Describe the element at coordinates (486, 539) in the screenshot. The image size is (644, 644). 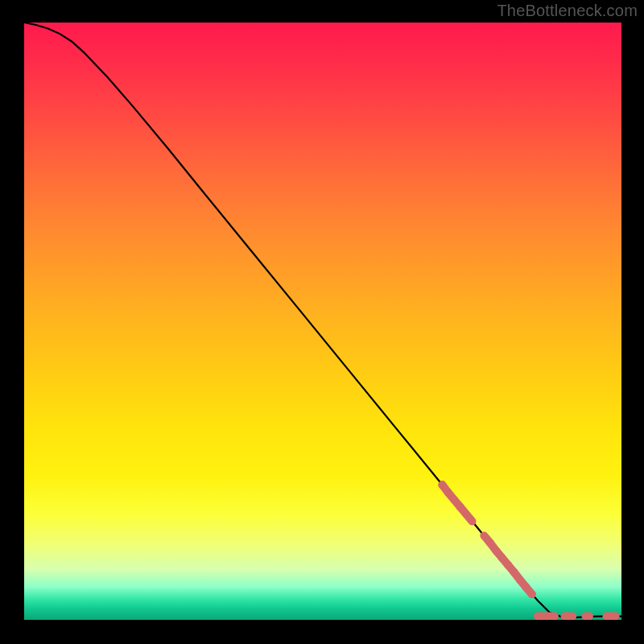
I see `chart-highlight-markers` at that location.